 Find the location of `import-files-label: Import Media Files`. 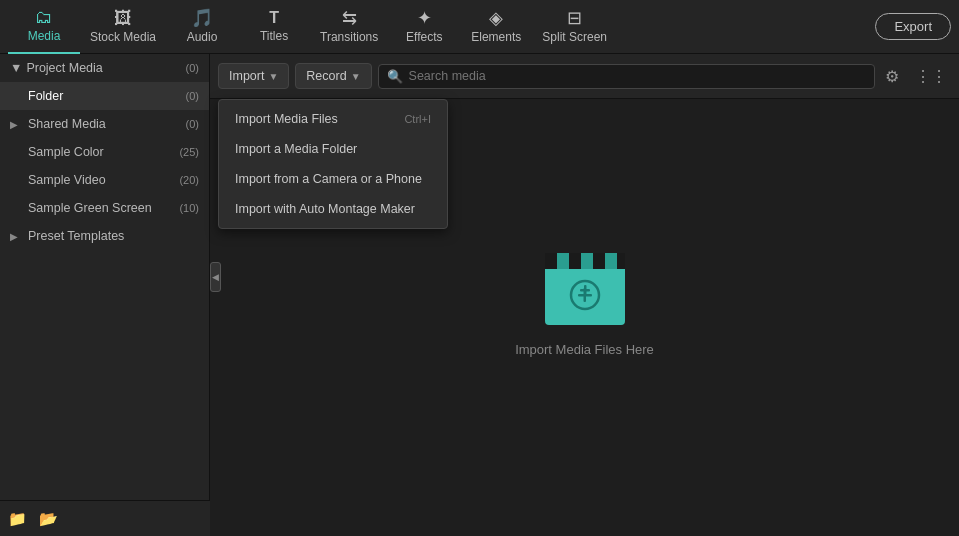

import-files-label: Import Media Files is located at coordinates (286, 119).